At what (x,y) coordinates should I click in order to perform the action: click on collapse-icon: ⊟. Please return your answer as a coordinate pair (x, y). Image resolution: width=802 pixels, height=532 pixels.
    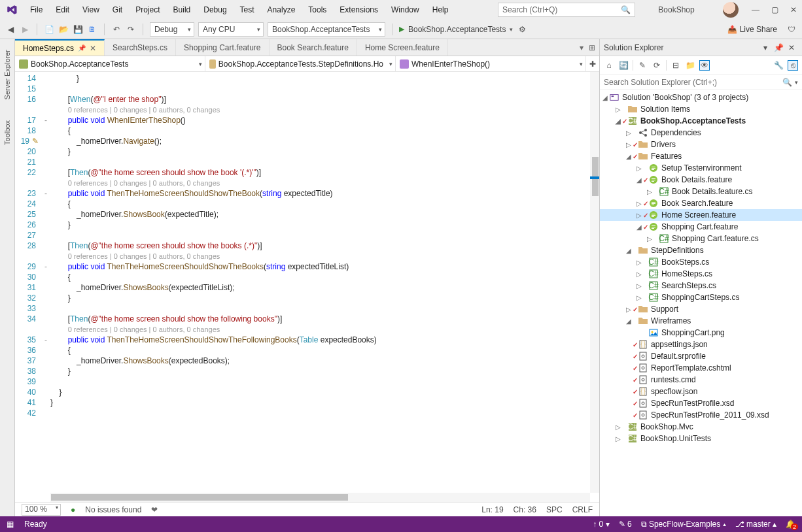
    Looking at the image, I should click on (676, 65).